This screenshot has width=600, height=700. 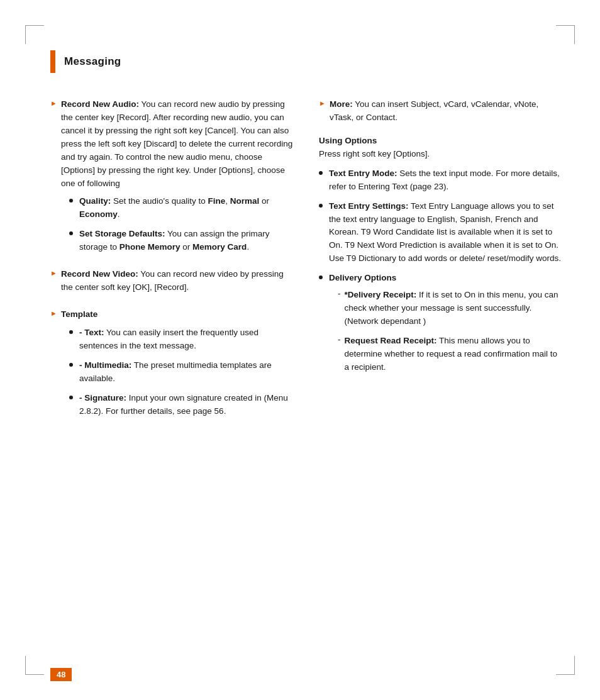 I want to click on sub-sub-delivery-receipt: - *Delivery Receipt: If it is set to On …, so click(x=450, y=308).